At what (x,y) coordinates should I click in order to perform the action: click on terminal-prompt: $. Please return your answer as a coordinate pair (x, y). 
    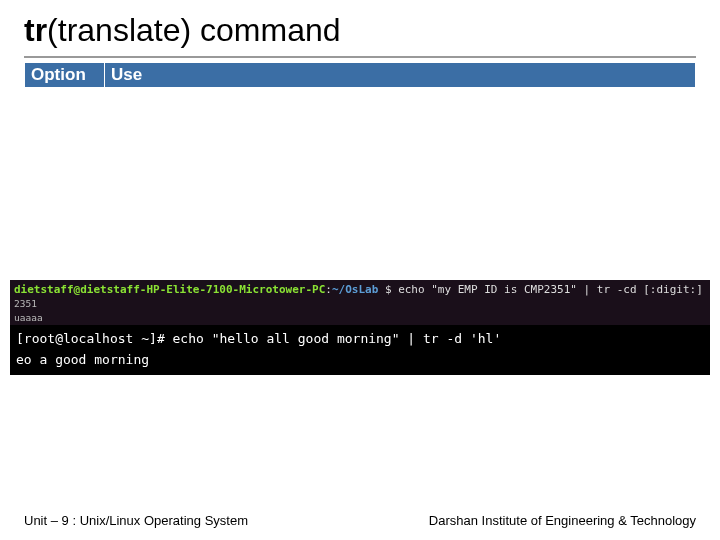
    Looking at the image, I should click on (388, 290).